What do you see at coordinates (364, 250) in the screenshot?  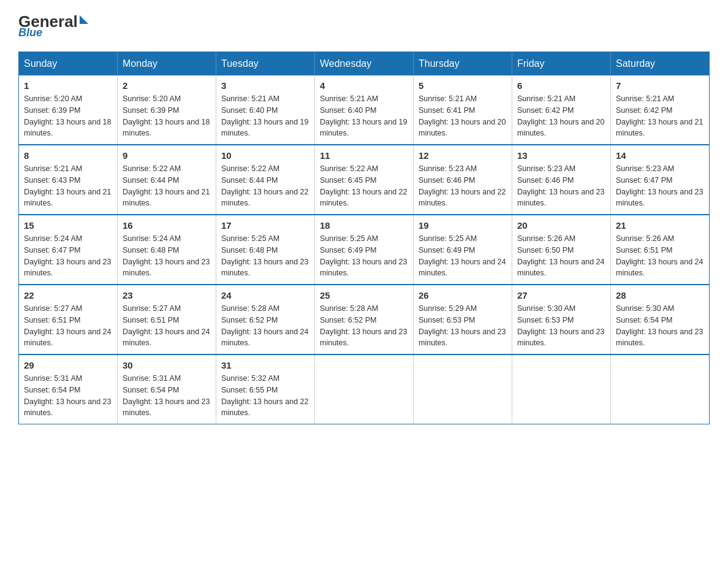 I see `calendar-week-row: 15 Sunrise: 5:24 AMSunset: 6:47 PMDaylig…` at bounding box center [364, 250].